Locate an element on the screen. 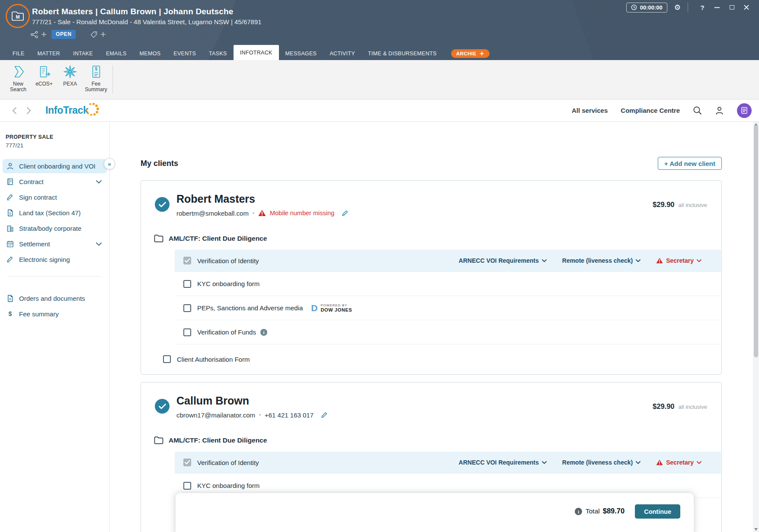 Image resolution: width=759 pixels, height=532 pixels. tab-time-disbursements: TIME & DISBURSEMENTS is located at coordinates (402, 54).